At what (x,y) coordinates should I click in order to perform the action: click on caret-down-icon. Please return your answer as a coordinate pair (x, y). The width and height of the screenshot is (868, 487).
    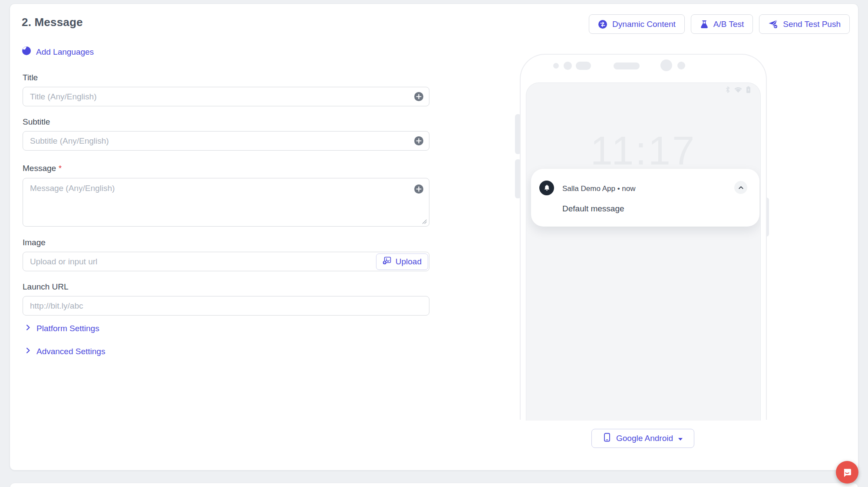
    Looking at the image, I should click on (680, 438).